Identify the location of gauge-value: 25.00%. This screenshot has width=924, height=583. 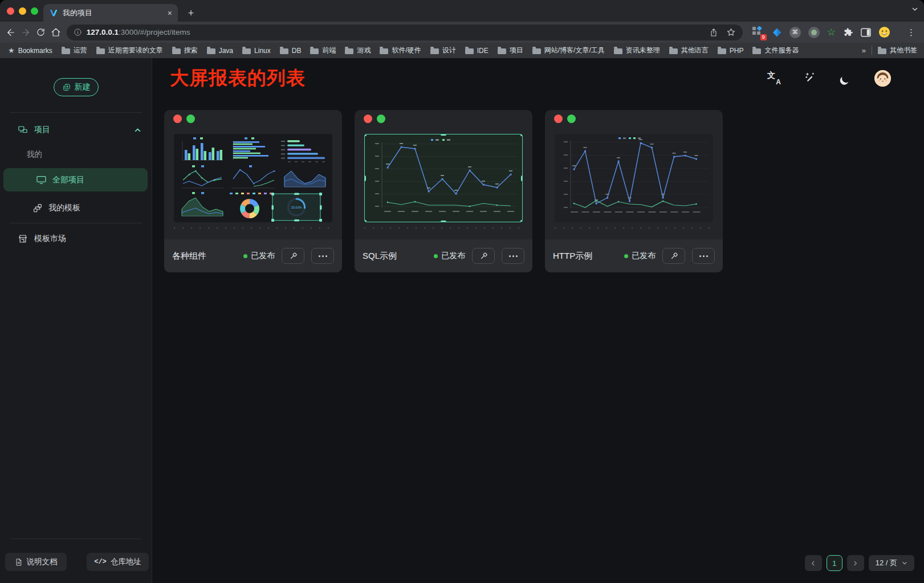
(296, 207).